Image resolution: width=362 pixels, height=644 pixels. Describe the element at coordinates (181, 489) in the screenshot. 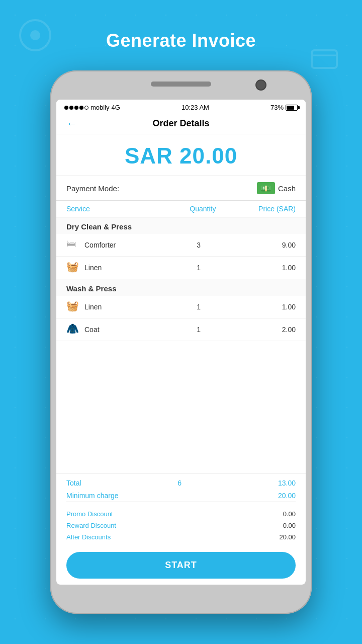

I see `totals-section: Total 6 13.00 Minimum charge 20.00` at that location.